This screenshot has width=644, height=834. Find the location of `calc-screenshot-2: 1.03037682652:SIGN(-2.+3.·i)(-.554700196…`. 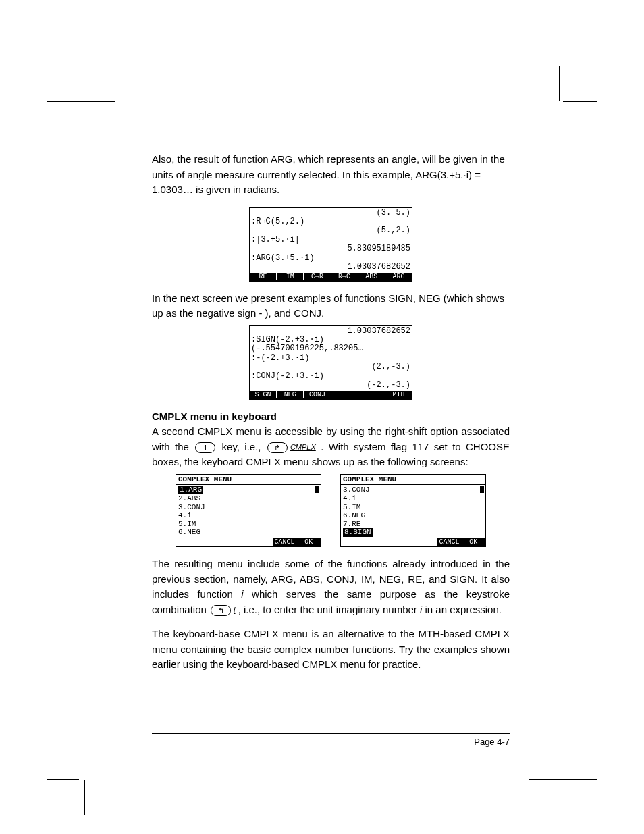

calc-screenshot-2: 1.03037682652:SIGN(-2.+3.·i)(-.554700196… is located at coordinates (331, 363).